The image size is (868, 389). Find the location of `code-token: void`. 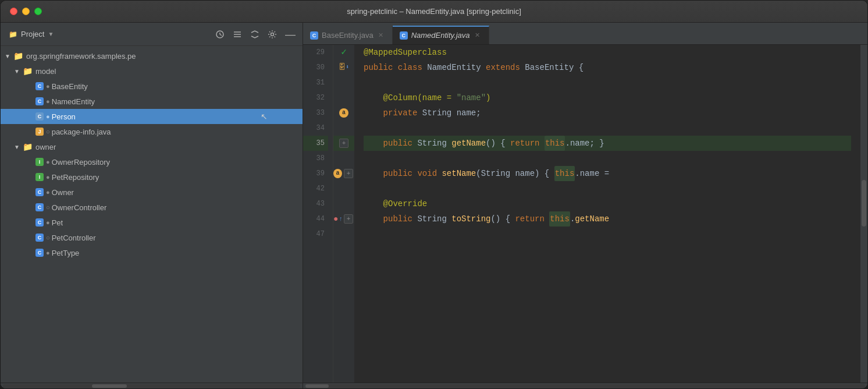

code-token: void is located at coordinates (429, 174).